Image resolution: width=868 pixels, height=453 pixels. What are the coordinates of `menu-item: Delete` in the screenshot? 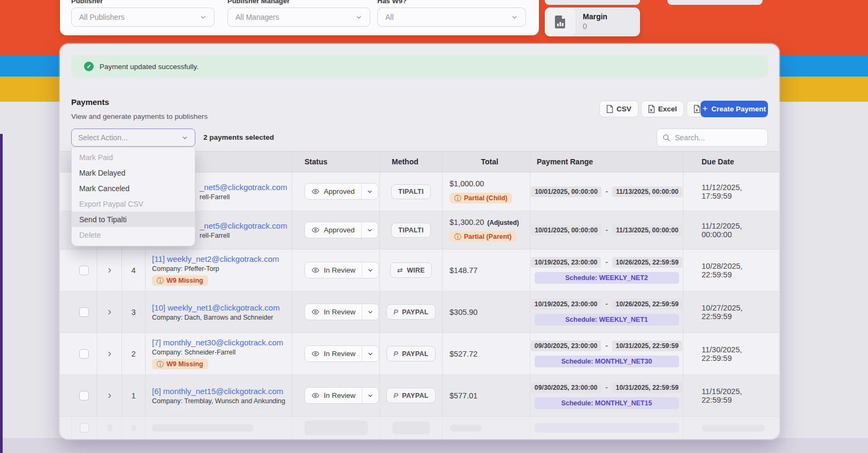 It's located at (133, 235).